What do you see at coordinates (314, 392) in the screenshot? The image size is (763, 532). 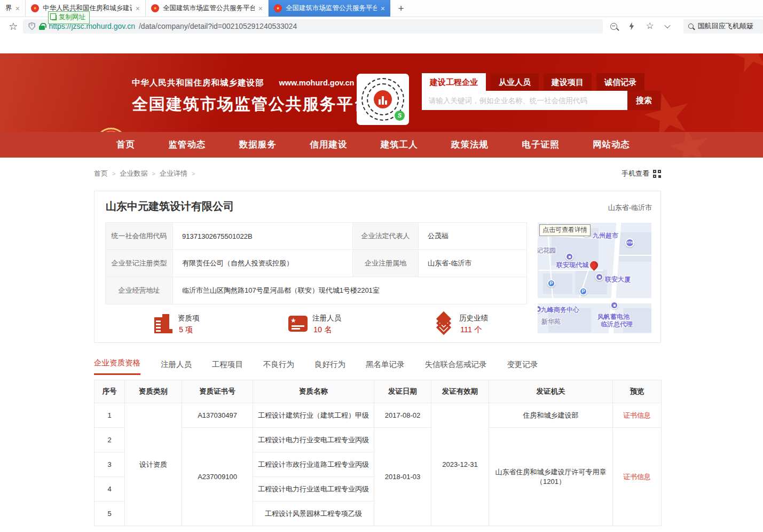 I see `col-header: 资质名称` at bounding box center [314, 392].